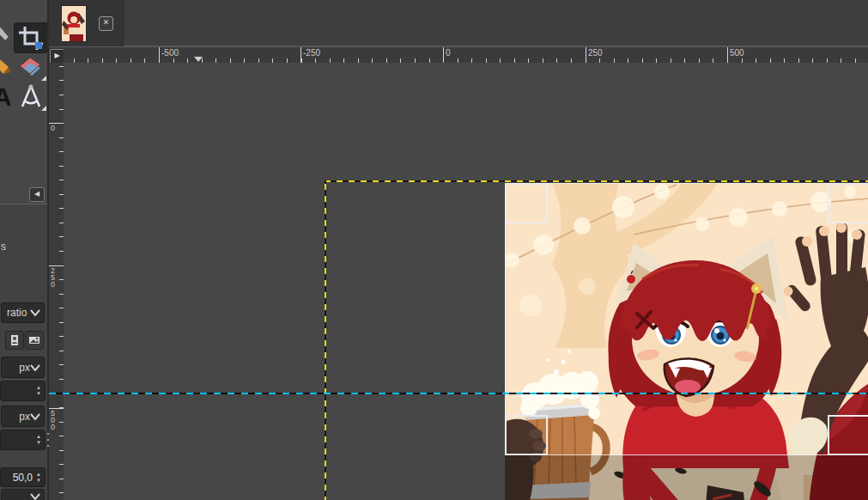 The image size is (868, 500). I want to click on position-entry: ▲ ▼, so click(22, 391).